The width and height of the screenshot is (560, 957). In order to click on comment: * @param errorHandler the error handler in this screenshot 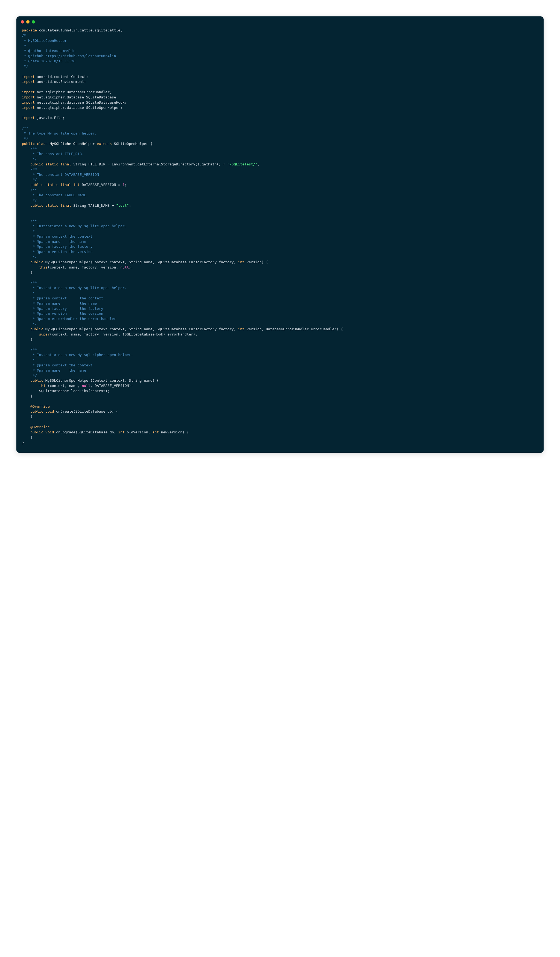, I will do `click(69, 319)`.